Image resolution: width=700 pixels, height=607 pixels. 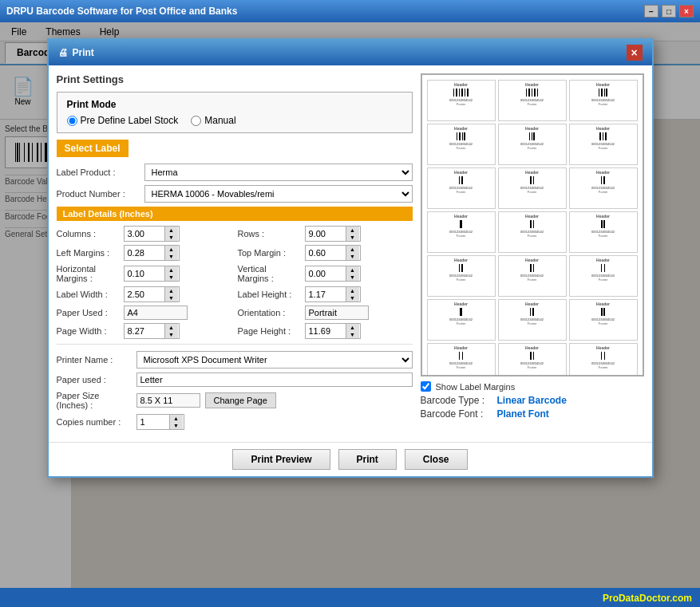 I want to click on orientation-label: Orientation :, so click(x=270, y=313).